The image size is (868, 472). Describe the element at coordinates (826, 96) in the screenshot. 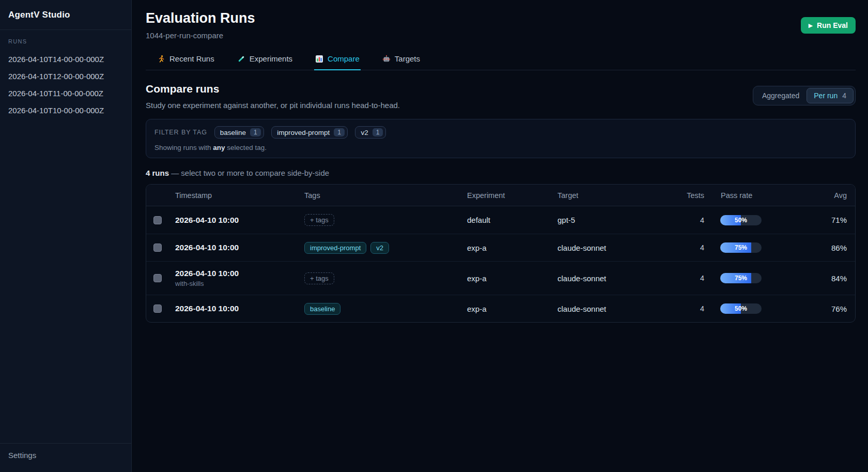

I see `toggle-option-label: Per run` at that location.